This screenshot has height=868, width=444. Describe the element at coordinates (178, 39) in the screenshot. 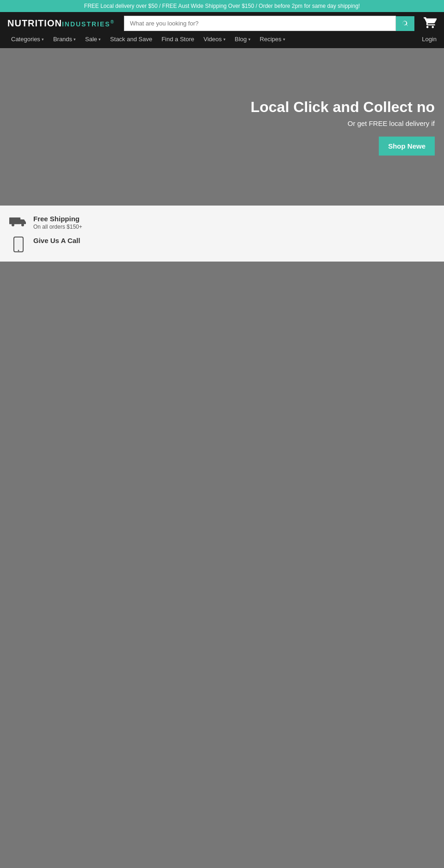

I see `nav-find-a-store: Find a Store` at that location.